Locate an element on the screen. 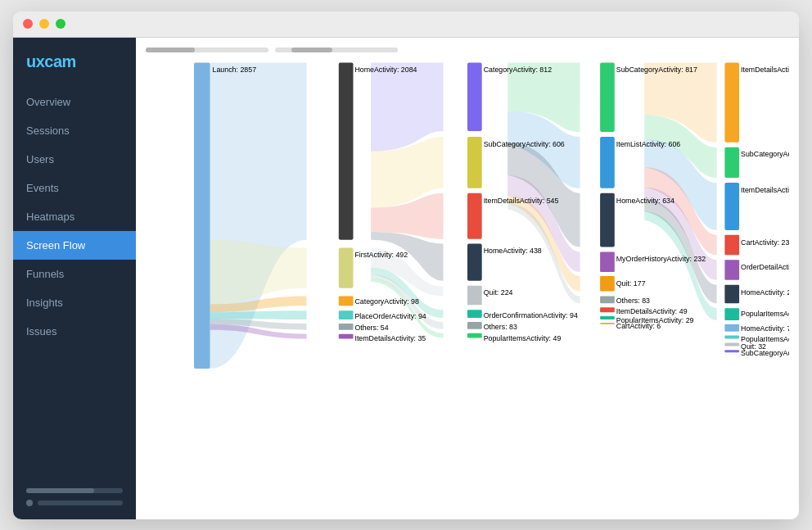  label-cart-4: CartActivity: 236 is located at coordinates (765, 242).